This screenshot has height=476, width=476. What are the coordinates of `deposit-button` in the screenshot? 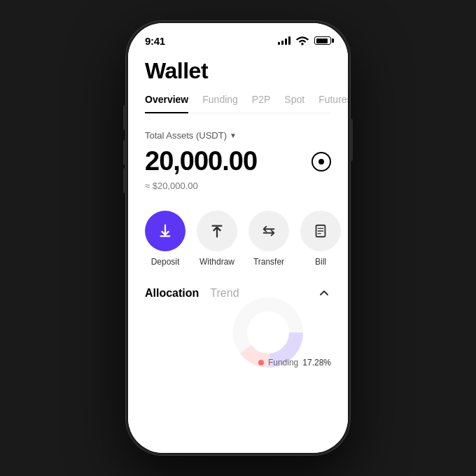 It's located at (165, 231).